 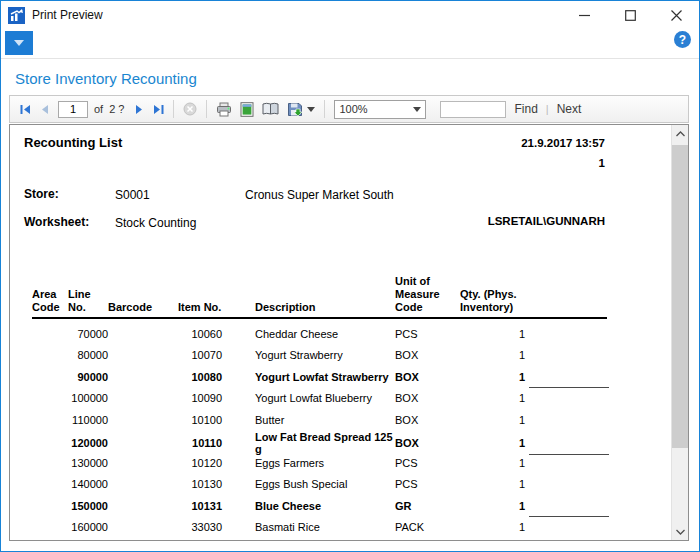 What do you see at coordinates (417, 110) in the screenshot?
I see `zoom-caret-icon` at bounding box center [417, 110].